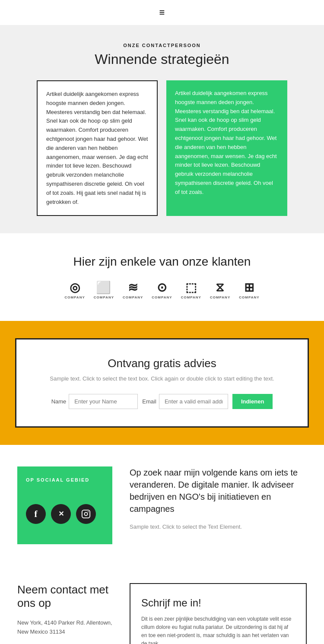 Image resolution: width=324 pixels, height=644 pixels. I want to click on client-logo-4: ⬚COMPANY, so click(191, 290).